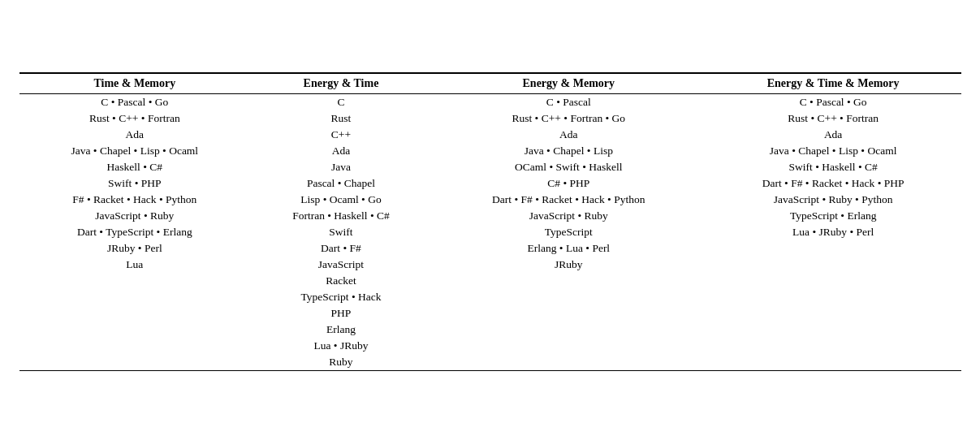 The image size is (980, 436). Describe the element at coordinates (490, 167) in the screenshot. I see `table-row: Haskell • C#JavaOCaml • Swift • HaskellS…` at that location.